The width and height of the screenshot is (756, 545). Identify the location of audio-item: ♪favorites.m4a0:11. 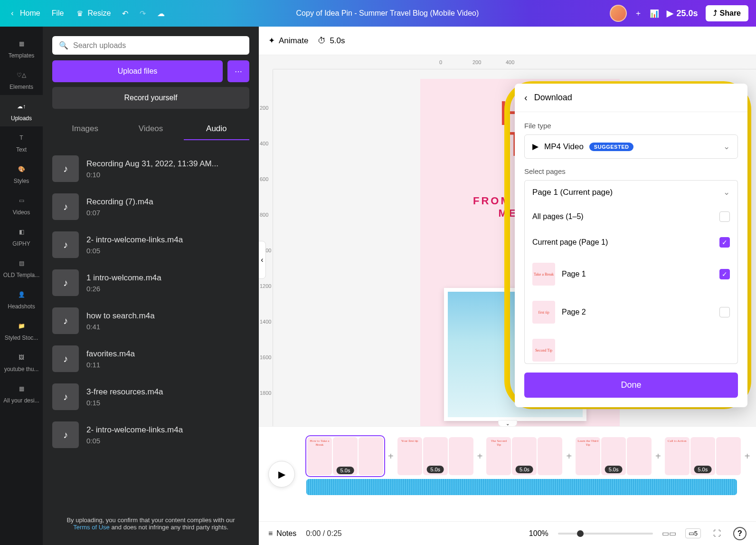
(151, 359).